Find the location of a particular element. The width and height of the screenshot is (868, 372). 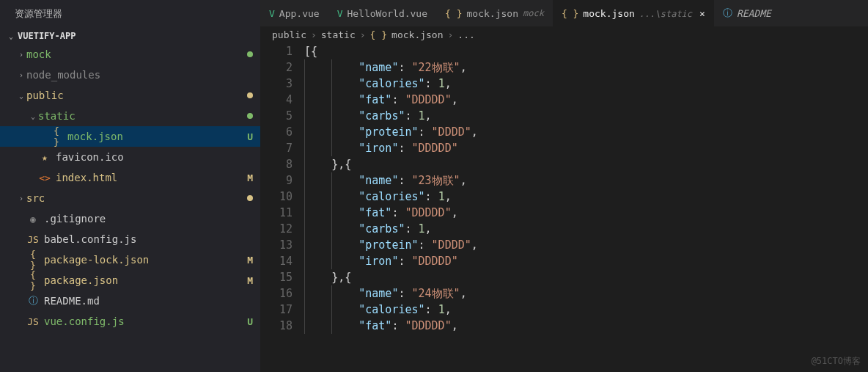

tab-file-icon: V is located at coordinates (340, 13).